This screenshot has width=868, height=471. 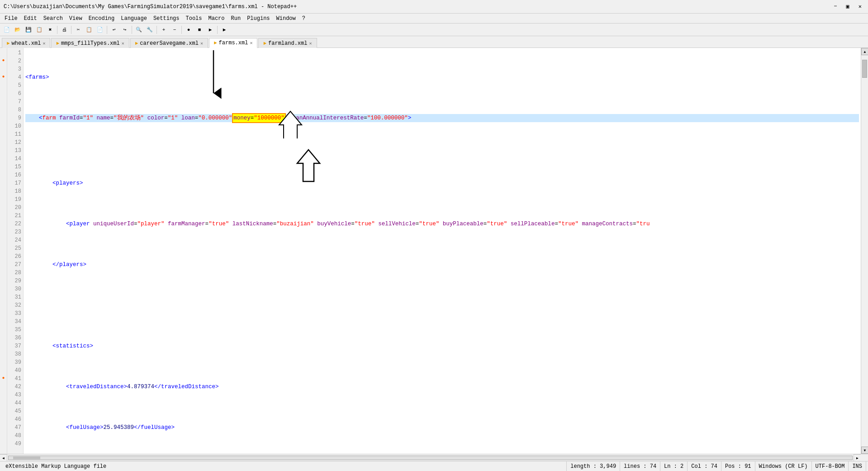 What do you see at coordinates (442, 346) in the screenshot?
I see `code-line-7: <statistics>` at bounding box center [442, 346].